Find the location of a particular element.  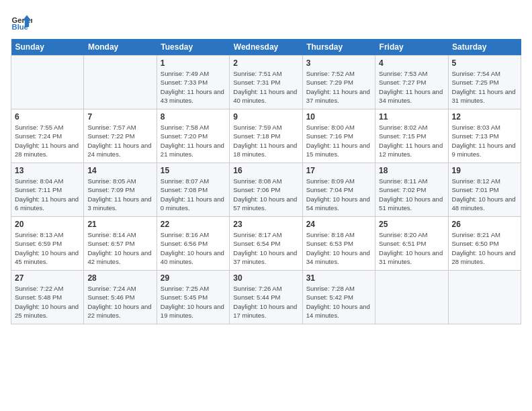

day-cell: 4Sunrise: 7:53 AM Sunset: 7:27 PM Daylig… is located at coordinates (412, 83).